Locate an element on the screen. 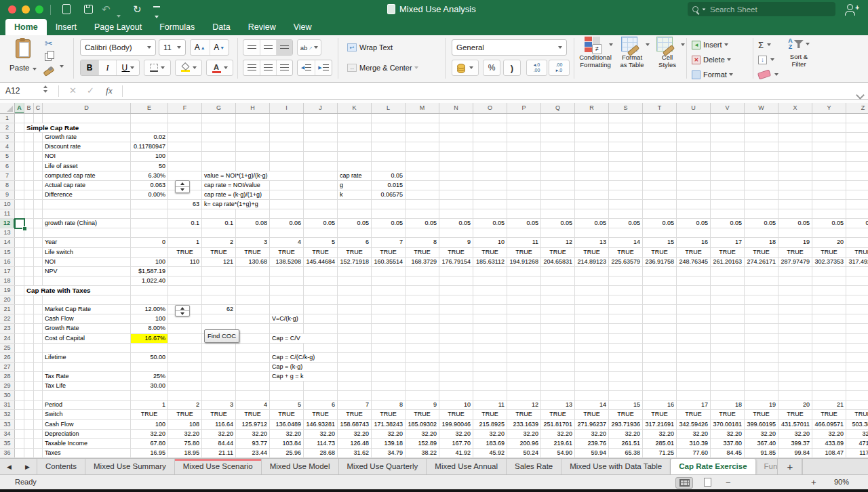 Image resolution: width=868 pixels, height=492 pixels. cell-X32: TRUE is located at coordinates (795, 415).